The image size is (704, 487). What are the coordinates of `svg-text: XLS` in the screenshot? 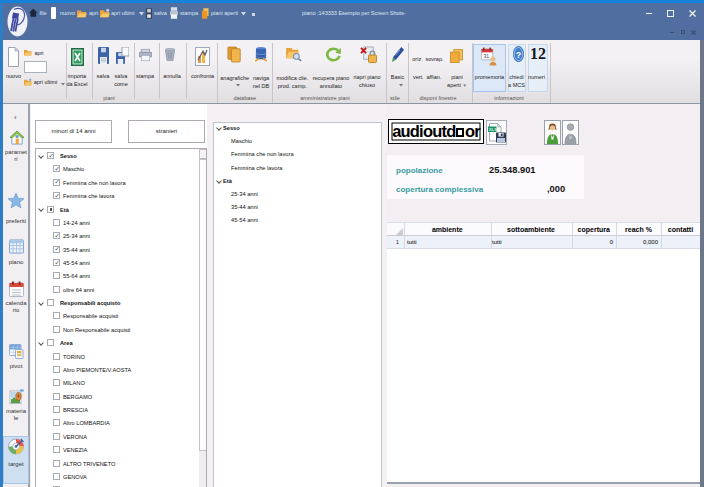 It's located at (493, 130).